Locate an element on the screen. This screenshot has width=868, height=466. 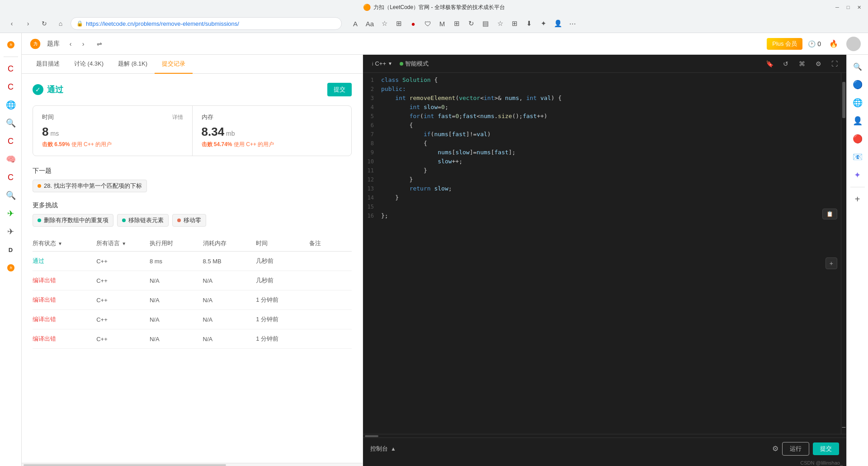
problem-dot is located at coordinates (39, 186).